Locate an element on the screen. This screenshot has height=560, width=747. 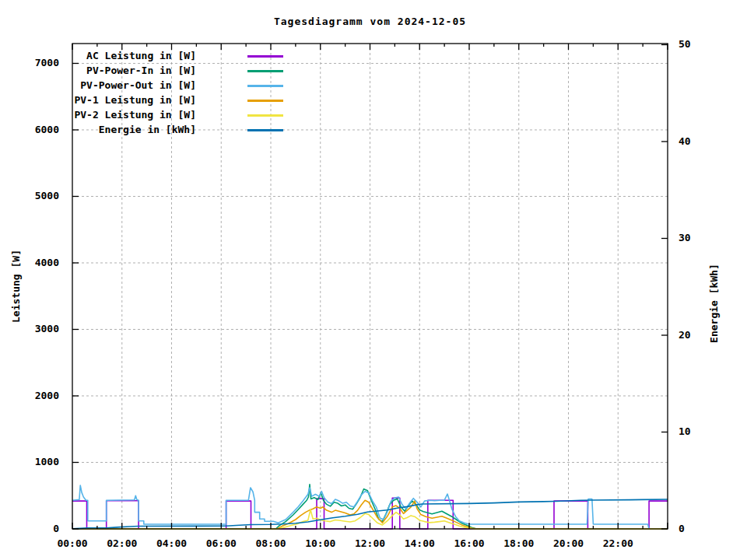
x-tick-label: 20:00 is located at coordinates (569, 543).